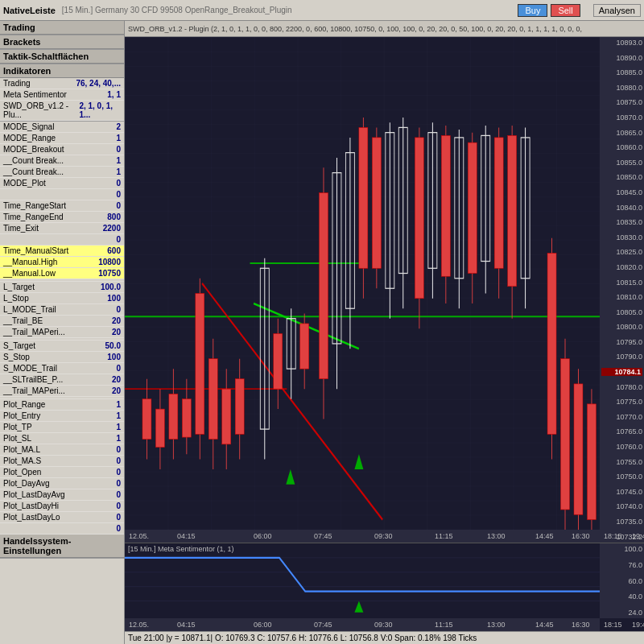 The image size is (644, 644). What do you see at coordinates (617, 10) in the screenshot?
I see `analysen-tab: Analysen` at bounding box center [617, 10].